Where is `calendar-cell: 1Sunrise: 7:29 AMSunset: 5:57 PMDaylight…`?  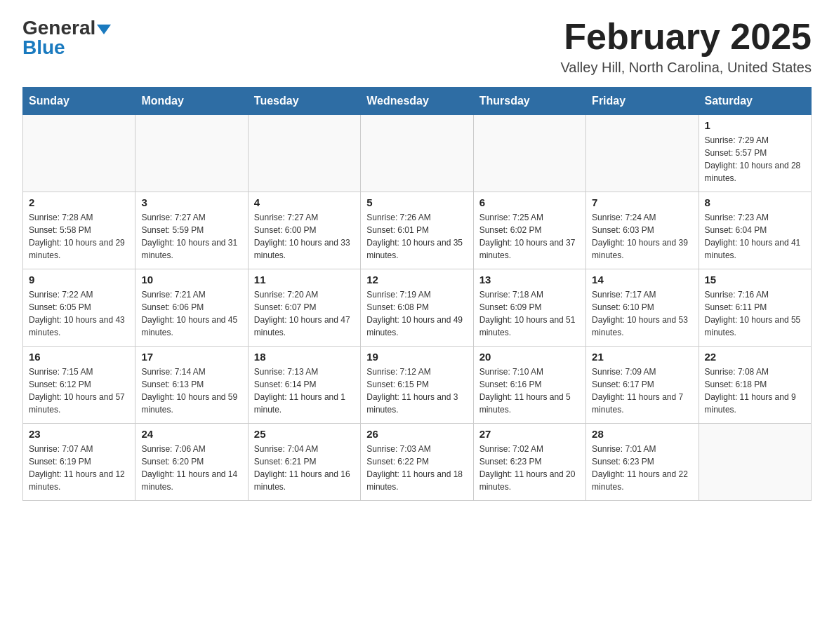 calendar-cell: 1Sunrise: 7:29 AMSunset: 5:57 PMDaylight… is located at coordinates (755, 154).